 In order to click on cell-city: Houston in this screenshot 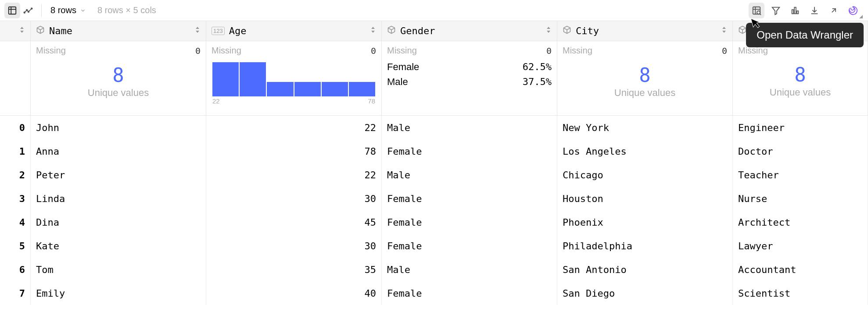, I will do `click(645, 199)`.